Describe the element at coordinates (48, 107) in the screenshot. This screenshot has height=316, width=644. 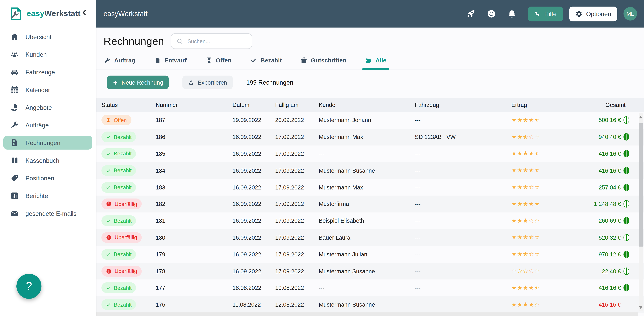
I see `sidebar-item-angebote: Angebote` at that location.